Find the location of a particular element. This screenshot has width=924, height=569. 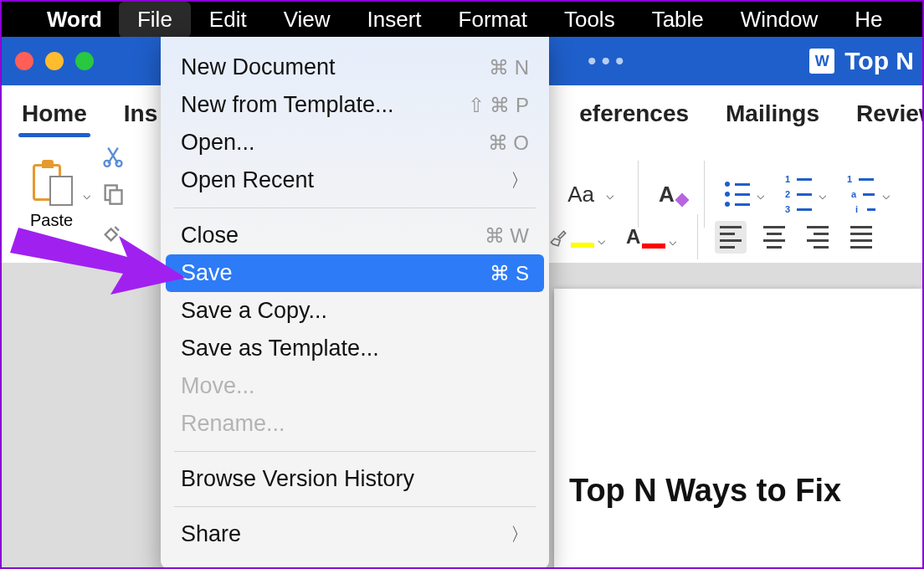

align-right-button is located at coordinates (818, 238).